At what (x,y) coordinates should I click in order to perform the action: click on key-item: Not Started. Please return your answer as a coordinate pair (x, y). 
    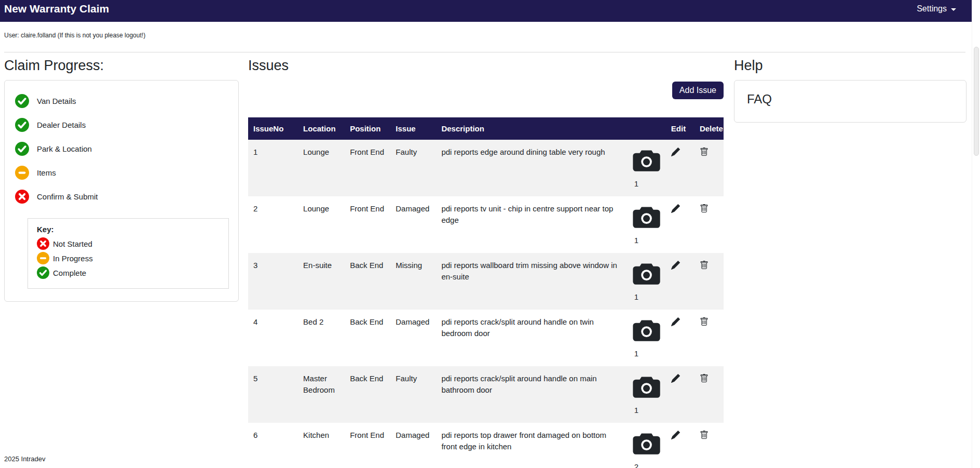
    Looking at the image, I should click on (130, 244).